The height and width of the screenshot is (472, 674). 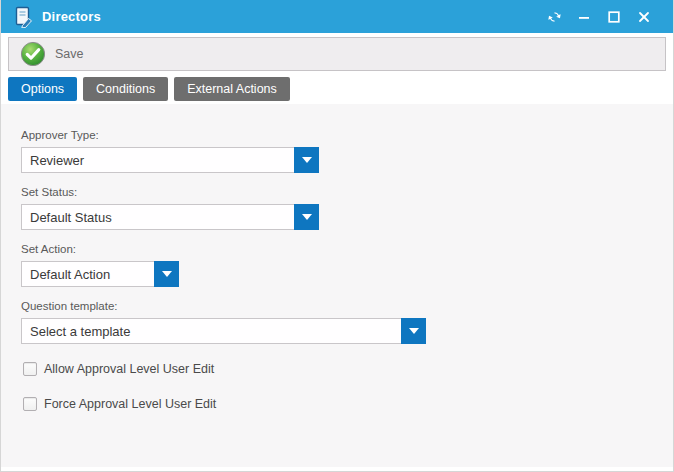 I want to click on close-icon, so click(x=644, y=17).